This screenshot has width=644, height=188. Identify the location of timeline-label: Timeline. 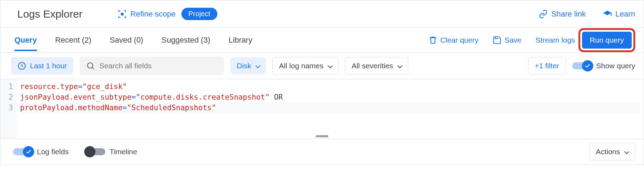
(123, 152).